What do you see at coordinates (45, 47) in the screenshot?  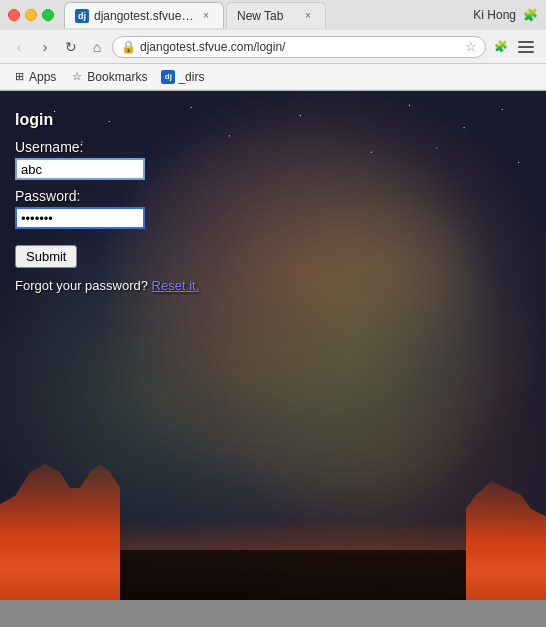 I see `forward-button: ›` at bounding box center [45, 47].